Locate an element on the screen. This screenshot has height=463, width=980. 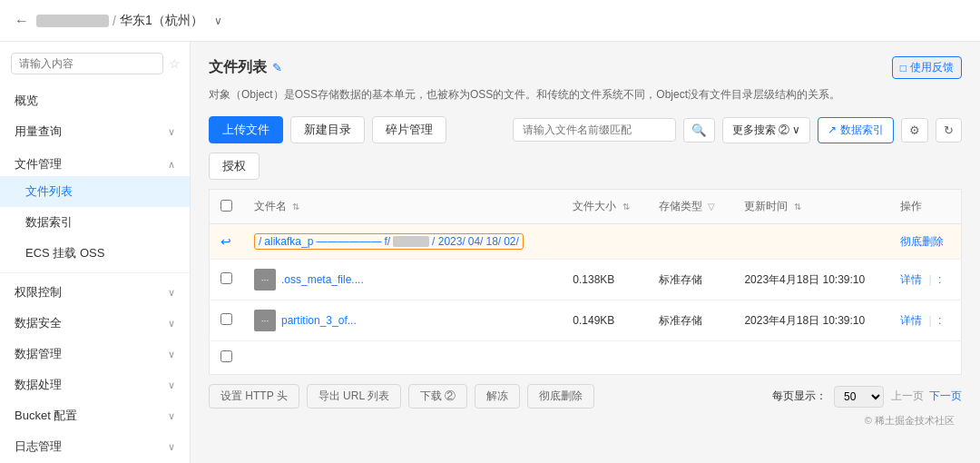
path-year: / 2023/ is located at coordinates (448, 241).